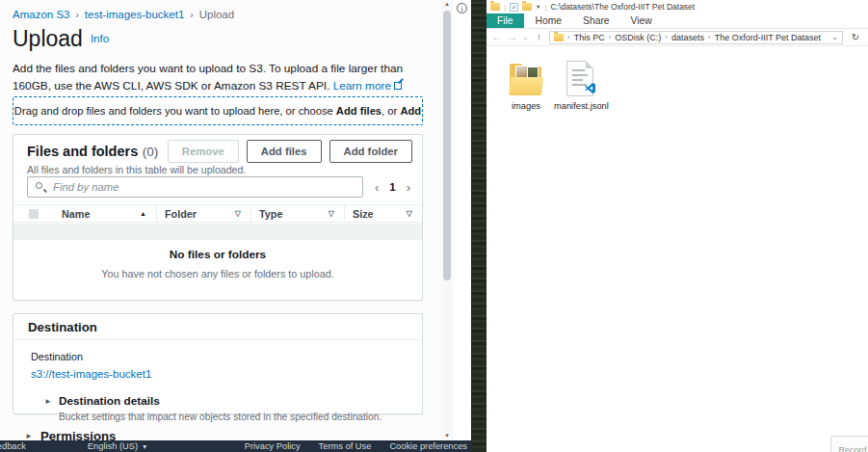  Describe the element at coordinates (135, 14) in the screenshot. I see `breadcrumb-bucket: test-images-bucket1` at that location.